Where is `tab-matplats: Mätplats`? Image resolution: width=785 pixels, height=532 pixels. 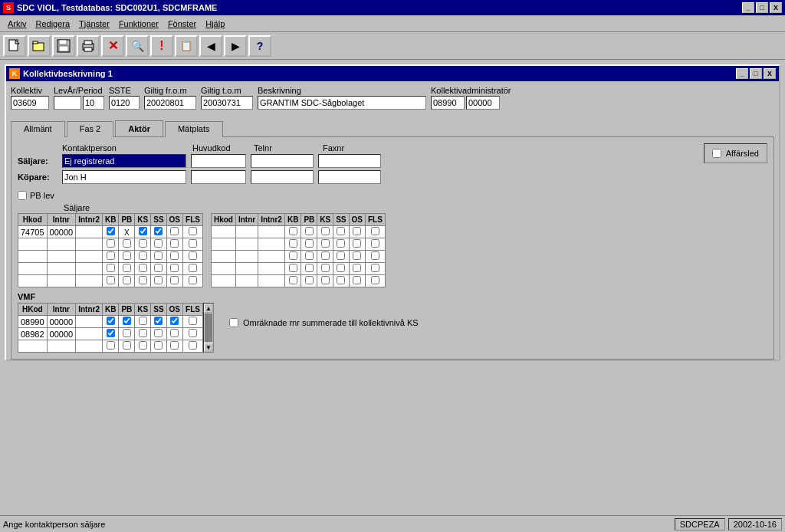 tab-matplats: Mätplats is located at coordinates (194, 129).